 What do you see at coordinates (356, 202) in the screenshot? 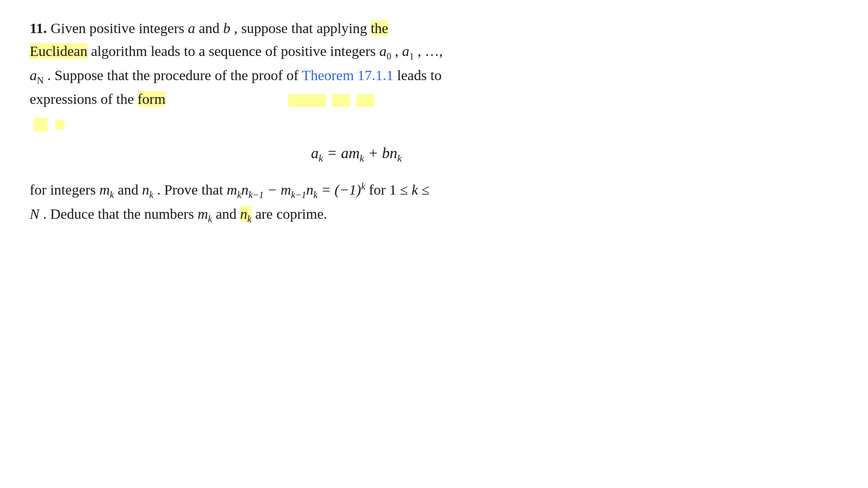
I see `proof-text: for integers mk and nk . Prove that mknk…` at bounding box center [356, 202].